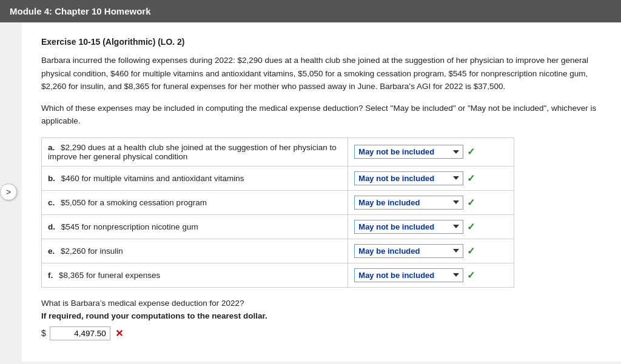  I want to click on expense-dropdown-e: May be includedMay not be included, so click(409, 251).